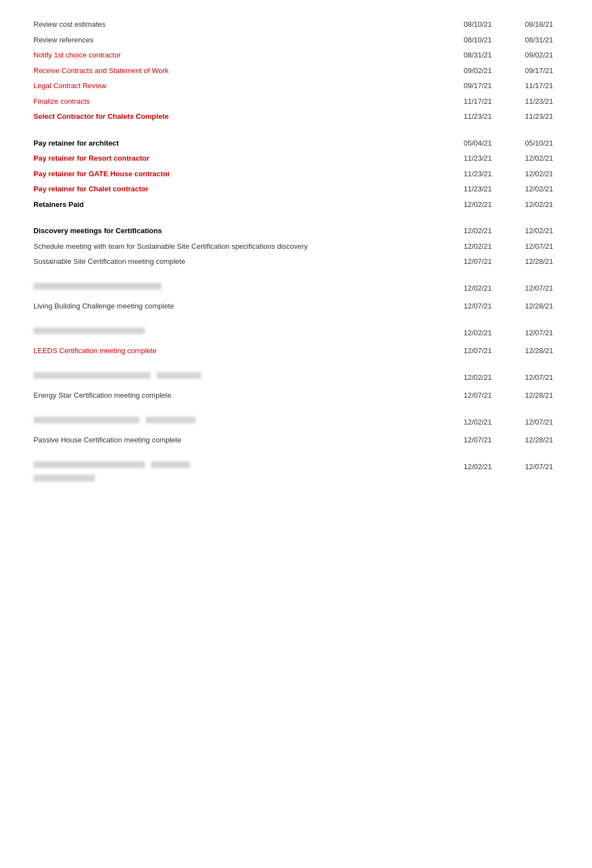  Describe the element at coordinates (478, 143) in the screenshot. I see `start-date: 05/04/21` at that location.